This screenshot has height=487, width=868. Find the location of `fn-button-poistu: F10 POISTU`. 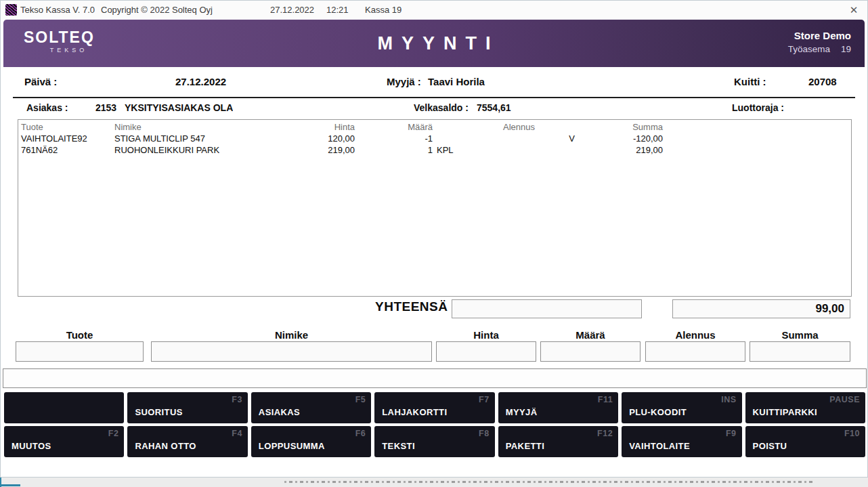

fn-button-poistu: F10 POISTU is located at coordinates (806, 442).